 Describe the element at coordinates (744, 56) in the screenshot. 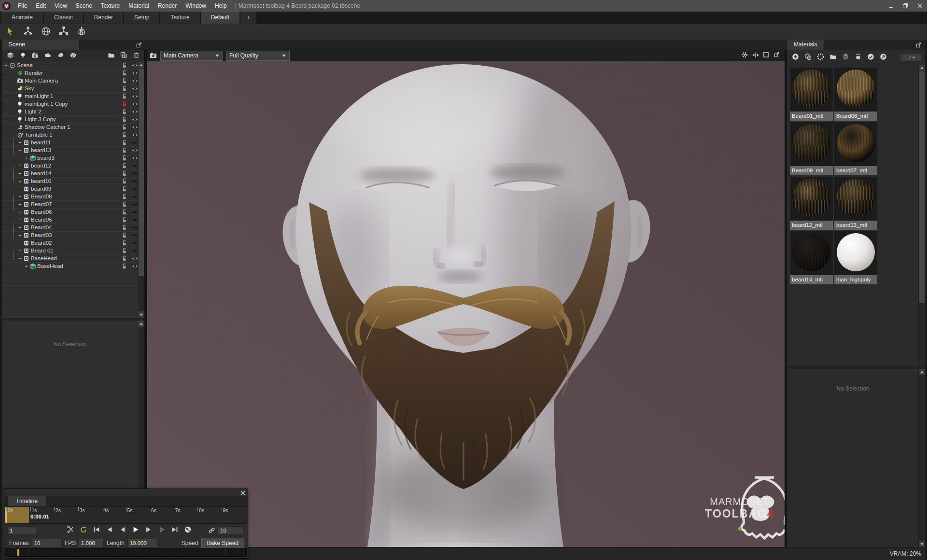

I see `viewport-settings-button` at that location.